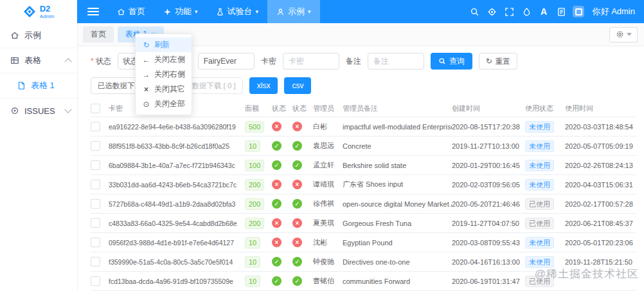  Describe the element at coordinates (177, 165) in the screenshot. I see `card-key-cell: 6ba09884-3b1e-40a7-a7ec-f721b946343c` at that location.